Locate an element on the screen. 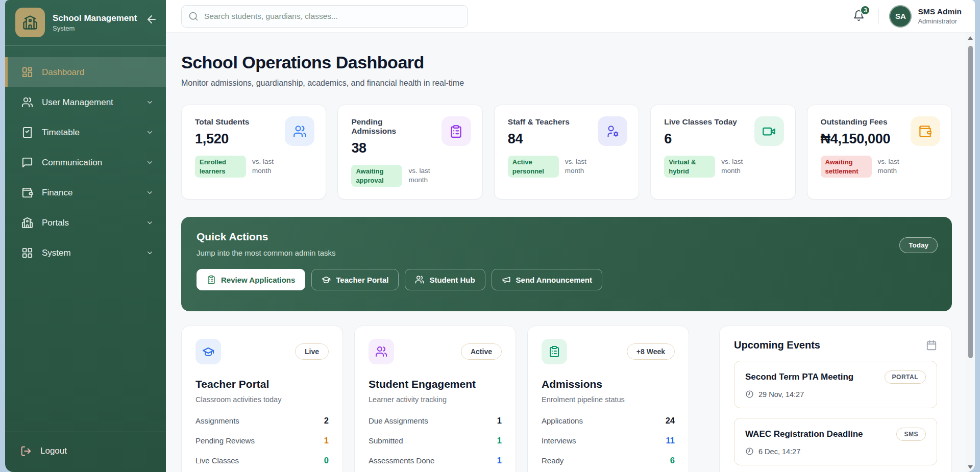 Image resolution: width=980 pixels, height=472 pixels. review-applications-button: Review Applications is located at coordinates (251, 280).